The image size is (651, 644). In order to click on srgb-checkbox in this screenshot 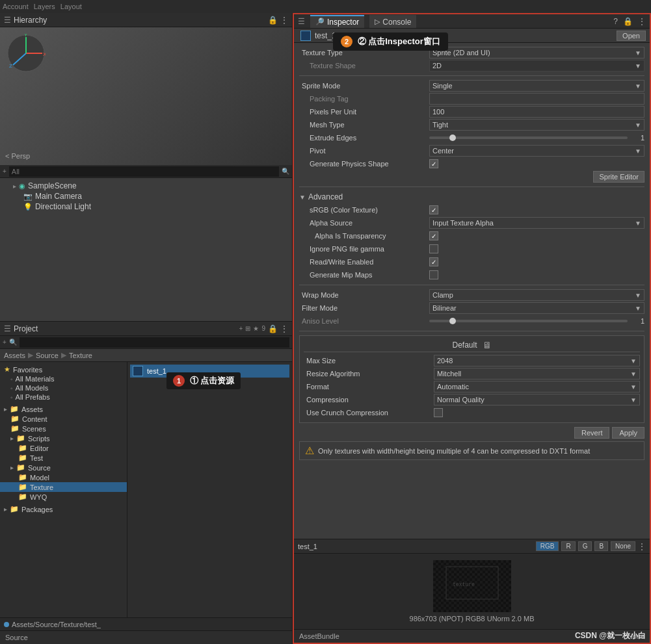, I will do `click(434, 210)`.